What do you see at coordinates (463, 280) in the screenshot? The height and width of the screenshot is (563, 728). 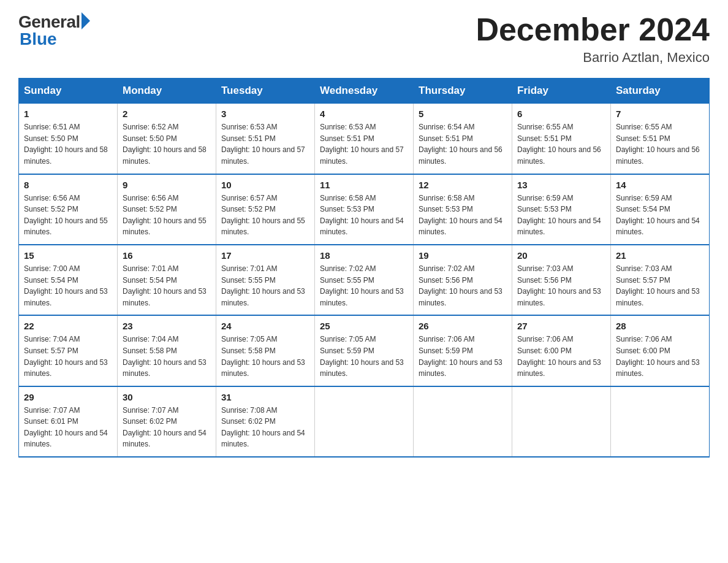 I see `calendar-cell: 19 Sunrise: 7:02 AMSunset: 5:56 PMDaylig…` at bounding box center [463, 280].